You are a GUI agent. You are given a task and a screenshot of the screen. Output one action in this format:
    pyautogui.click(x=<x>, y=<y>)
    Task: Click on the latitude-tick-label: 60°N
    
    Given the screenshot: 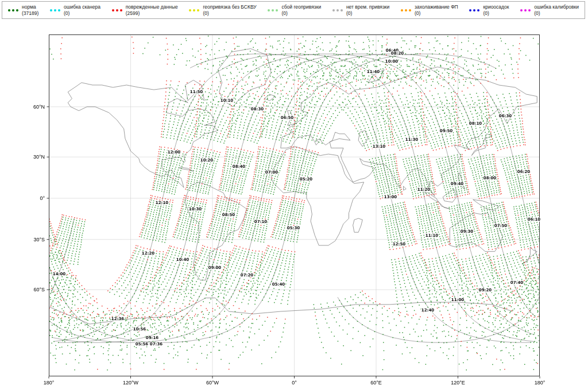 What is the action you would take?
    pyautogui.click(x=39, y=107)
    